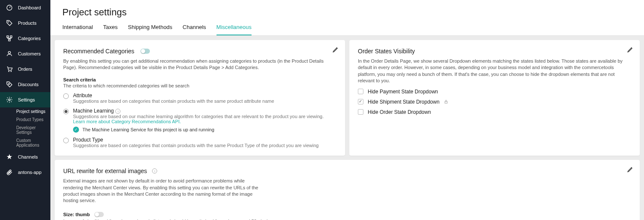 The width and height of the screenshot is (644, 220). What do you see at coordinates (9, 157) in the screenshot?
I see `star-icon` at bounding box center [9, 157].